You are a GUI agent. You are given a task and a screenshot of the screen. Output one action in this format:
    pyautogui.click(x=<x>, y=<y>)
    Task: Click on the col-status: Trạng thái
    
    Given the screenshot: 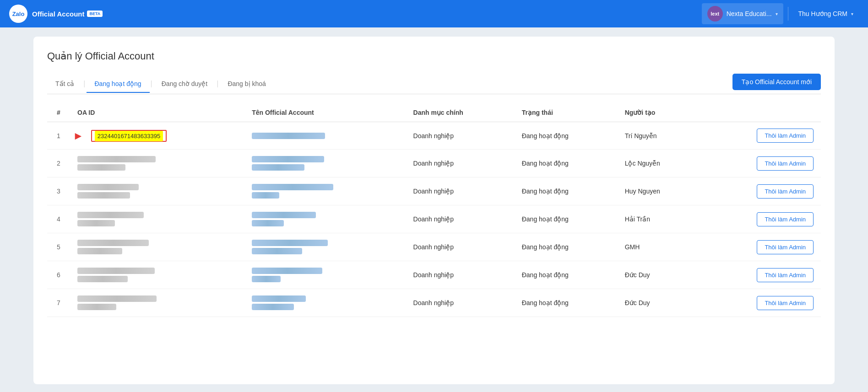 What is the action you would take?
    pyautogui.click(x=566, y=113)
    